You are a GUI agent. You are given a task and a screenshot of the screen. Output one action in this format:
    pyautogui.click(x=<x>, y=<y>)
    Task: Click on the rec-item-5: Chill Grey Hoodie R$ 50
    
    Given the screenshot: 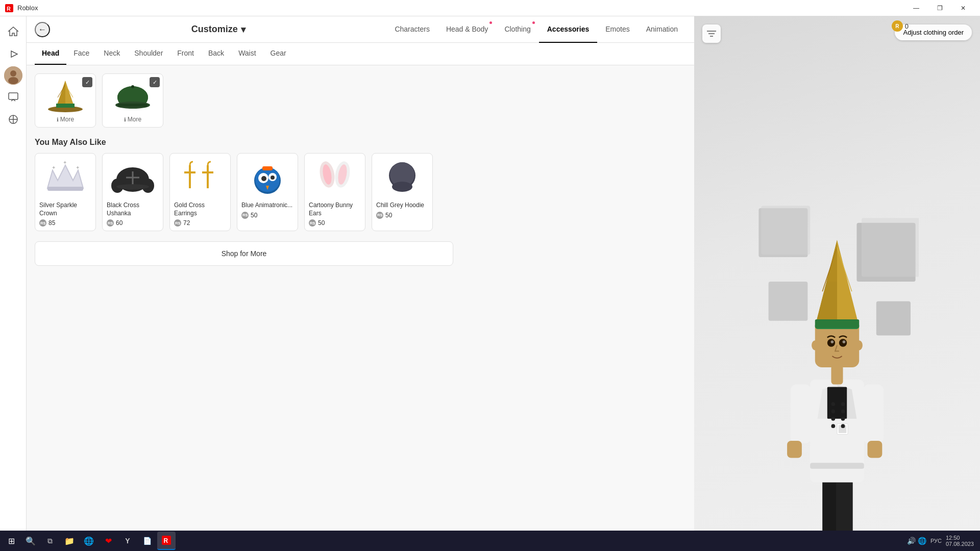 What is the action you would take?
    pyautogui.click(x=402, y=192)
    